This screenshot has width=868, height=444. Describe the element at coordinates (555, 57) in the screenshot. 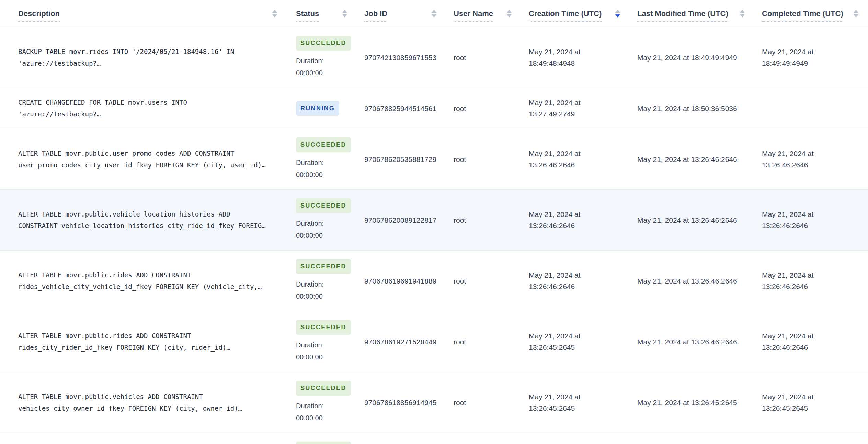

I see `creation-time: May 21, 2024 at 18:49:48:4948` at that location.